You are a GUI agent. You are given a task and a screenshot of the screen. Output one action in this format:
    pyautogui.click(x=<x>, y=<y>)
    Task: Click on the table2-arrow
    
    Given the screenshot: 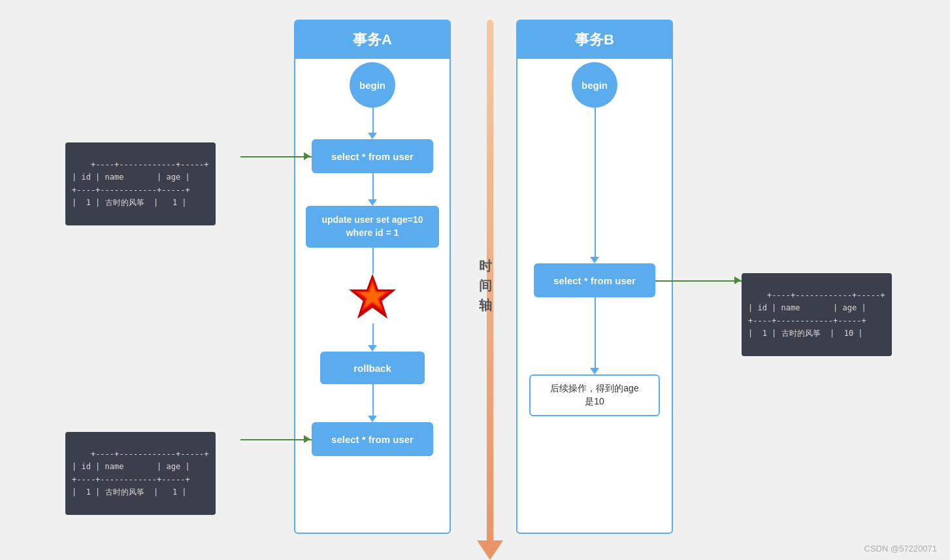 What is the action you would take?
    pyautogui.click(x=698, y=281)
    